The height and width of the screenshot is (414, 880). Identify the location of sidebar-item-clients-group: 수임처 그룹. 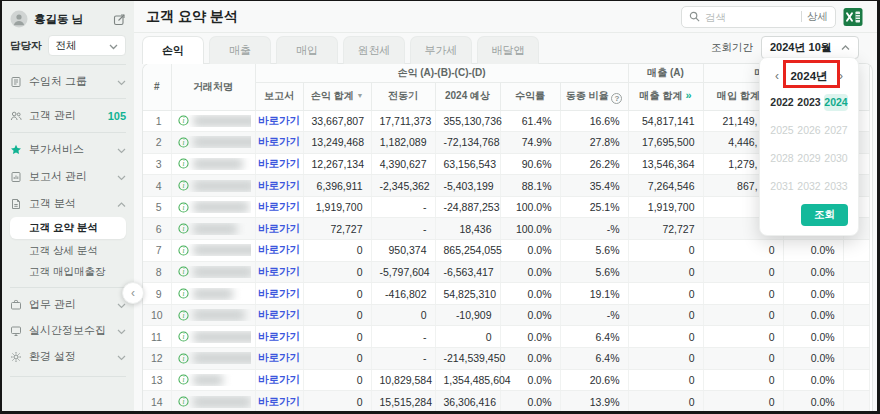
(68, 82).